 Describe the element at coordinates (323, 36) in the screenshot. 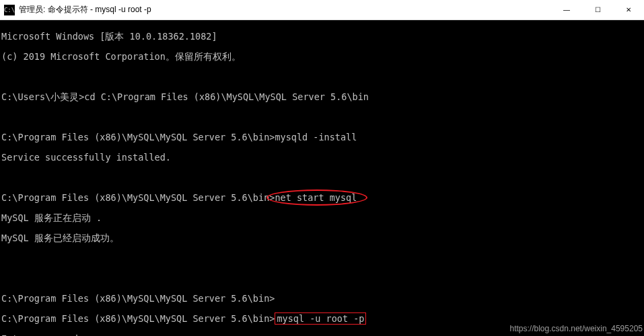

I see `terminal-line: Microsoft Windows [版本 10.0.18362.1082]` at that location.